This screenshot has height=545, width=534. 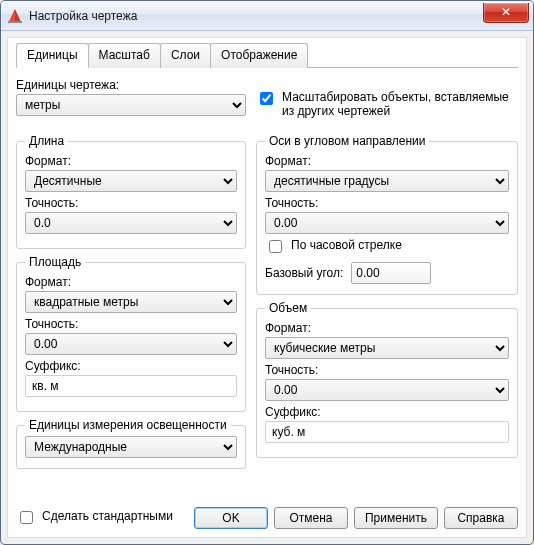 What do you see at coordinates (387, 161) in the screenshot?
I see `angle-format-label: Формат:` at bounding box center [387, 161].